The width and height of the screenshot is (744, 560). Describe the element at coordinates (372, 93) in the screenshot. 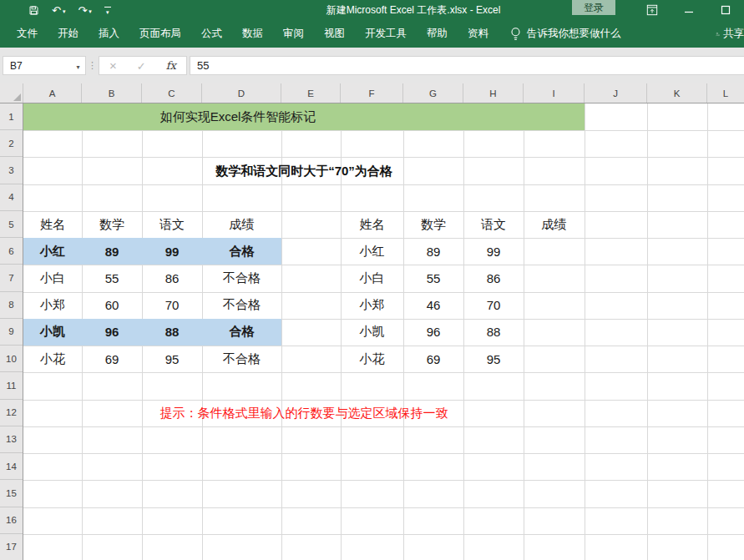

I see `column-header-f: F` at that location.